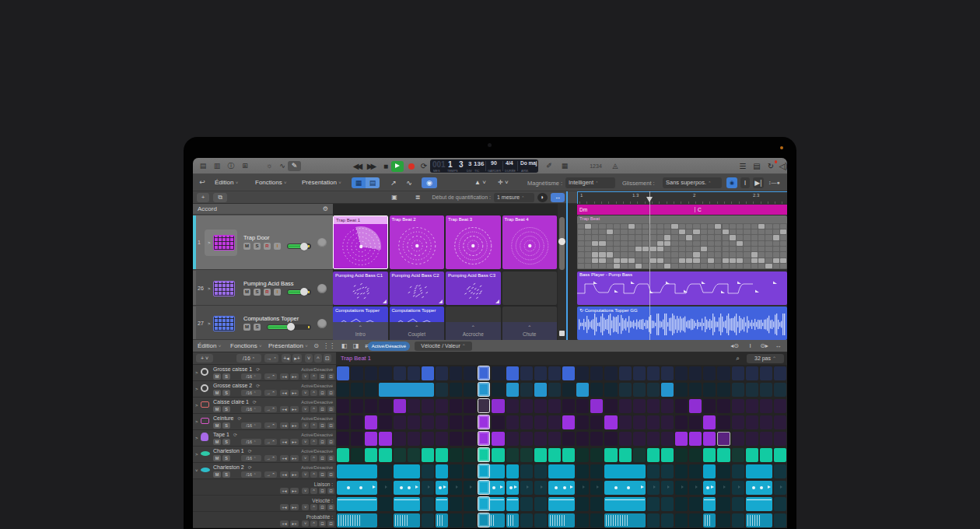 Image resolution: width=980 pixels, height=529 pixels. Describe the element at coordinates (443, 346) in the screenshot. I see `editor-mode-select: Vélocité / Valeur ⌃` at that location.